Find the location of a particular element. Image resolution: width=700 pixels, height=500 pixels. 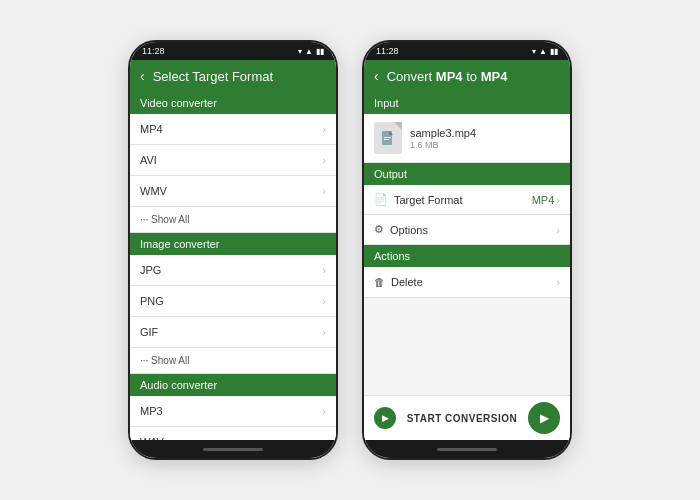

input-file-row: sample3.mp4 1.6 MB is located at coordinates (467, 138).